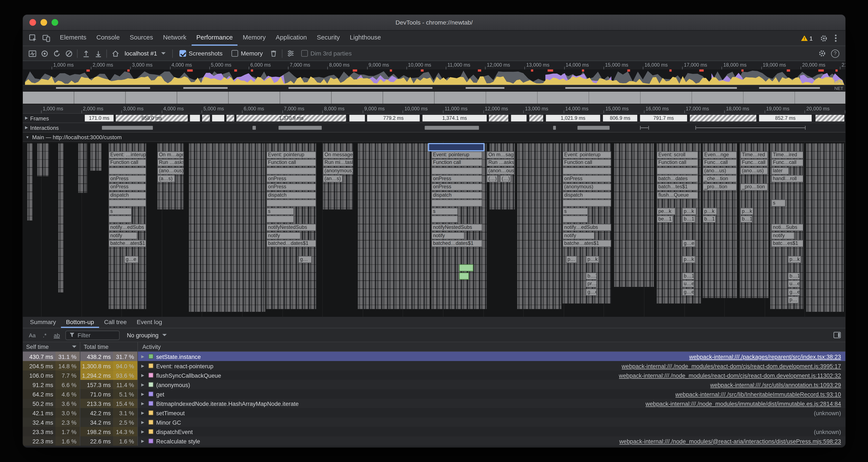  Describe the element at coordinates (32, 54) in the screenshot. I see `live-metrics-icon` at that location.